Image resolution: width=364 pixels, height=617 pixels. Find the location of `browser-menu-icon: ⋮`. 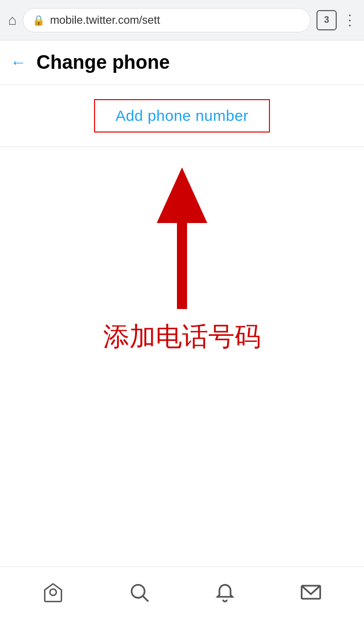

browser-menu-icon: ⋮ is located at coordinates (349, 20).